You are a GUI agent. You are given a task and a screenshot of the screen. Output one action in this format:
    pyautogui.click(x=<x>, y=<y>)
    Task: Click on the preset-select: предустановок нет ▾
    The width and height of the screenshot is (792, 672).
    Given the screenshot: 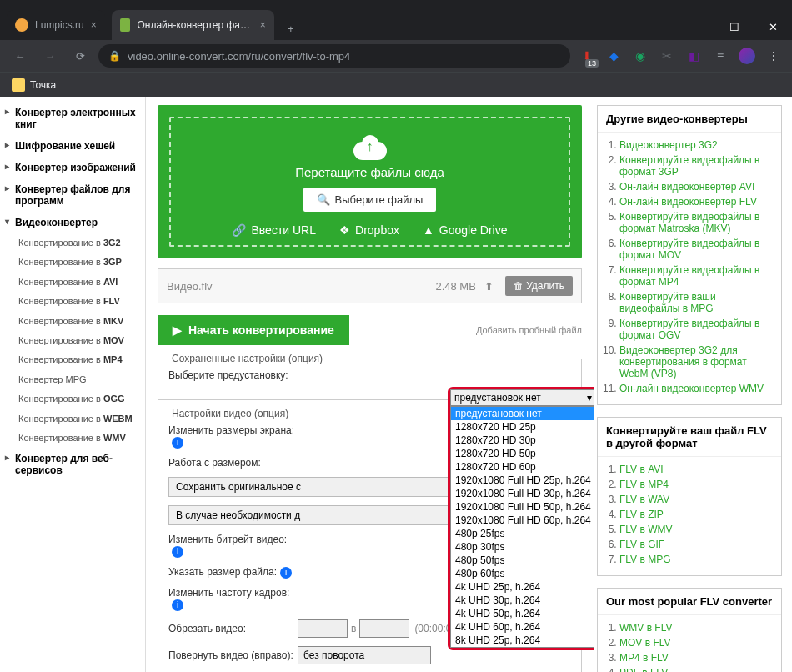 What is the action you would take?
    pyautogui.click(x=522, y=398)
    